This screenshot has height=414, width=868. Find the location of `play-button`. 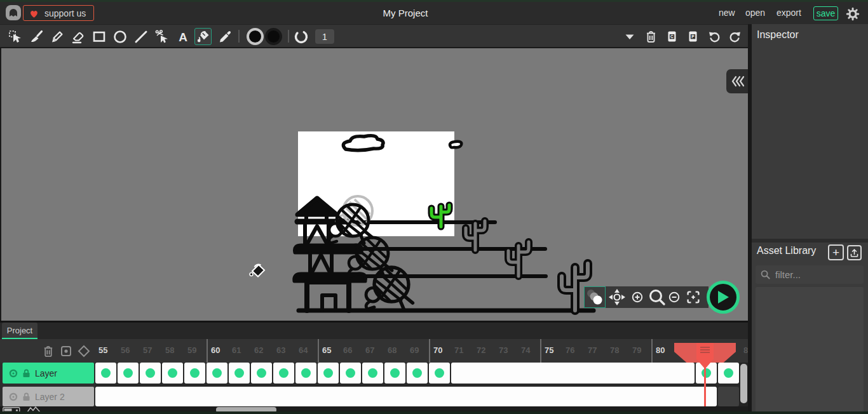

play-button is located at coordinates (723, 297).